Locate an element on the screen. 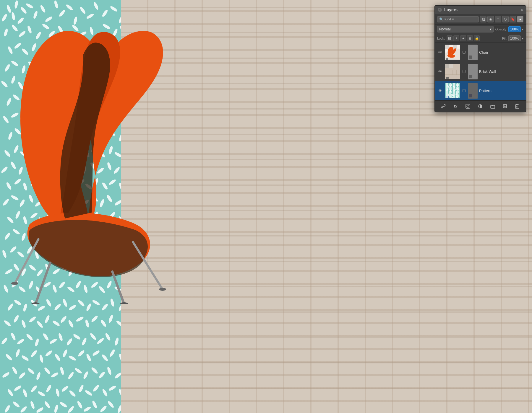 The width and height of the screenshot is (532, 413). fill-label: Fill: is located at coordinates (505, 38).